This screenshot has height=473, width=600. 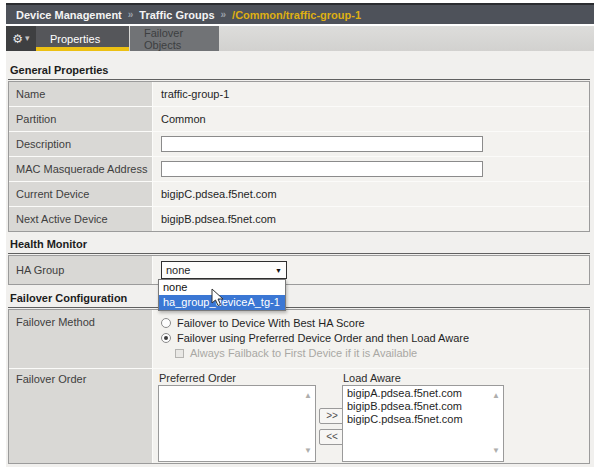 What do you see at coordinates (371, 194) in the screenshot?
I see `current-device-value: bigipC.pdsea.f5net.com` at bounding box center [371, 194].